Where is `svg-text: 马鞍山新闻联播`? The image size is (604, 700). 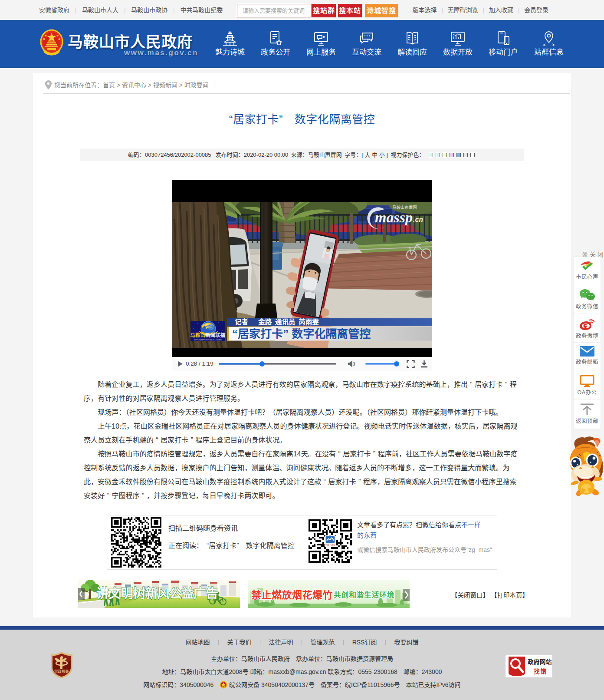 svg-text: 马鞍山新闻联播 is located at coordinates (208, 335).